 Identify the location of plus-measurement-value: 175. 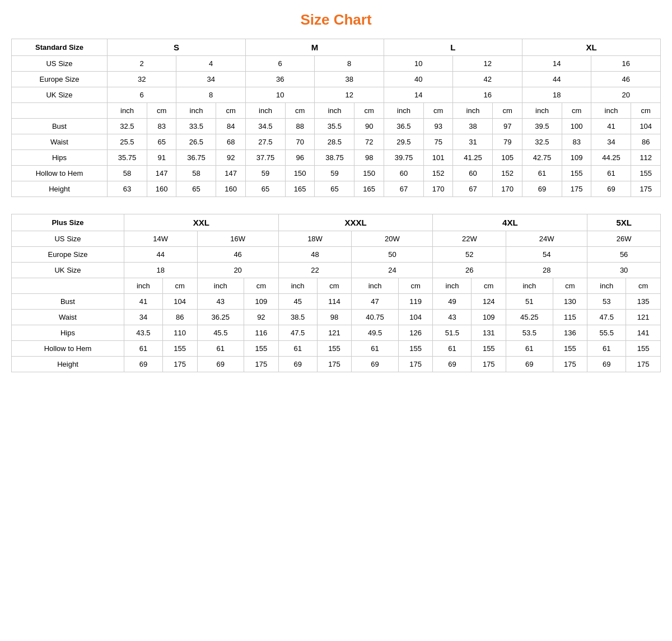
(262, 364).